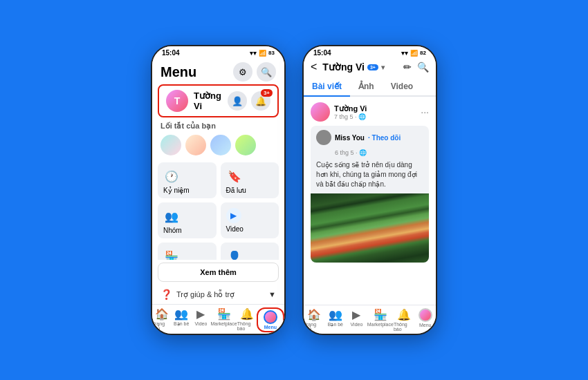 Image resolution: width=588 pixels, height=380 pixels. Describe the element at coordinates (425, 112) in the screenshot. I see `post-more-btn: ···` at that location.